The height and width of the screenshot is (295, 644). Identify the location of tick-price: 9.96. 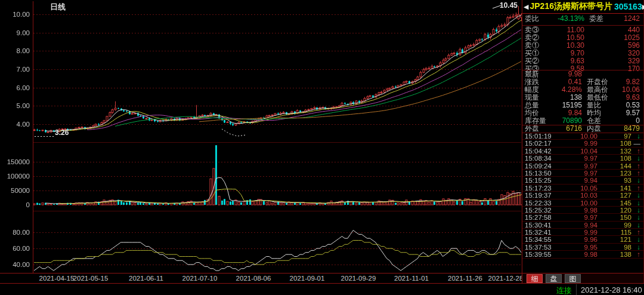
(591, 239).